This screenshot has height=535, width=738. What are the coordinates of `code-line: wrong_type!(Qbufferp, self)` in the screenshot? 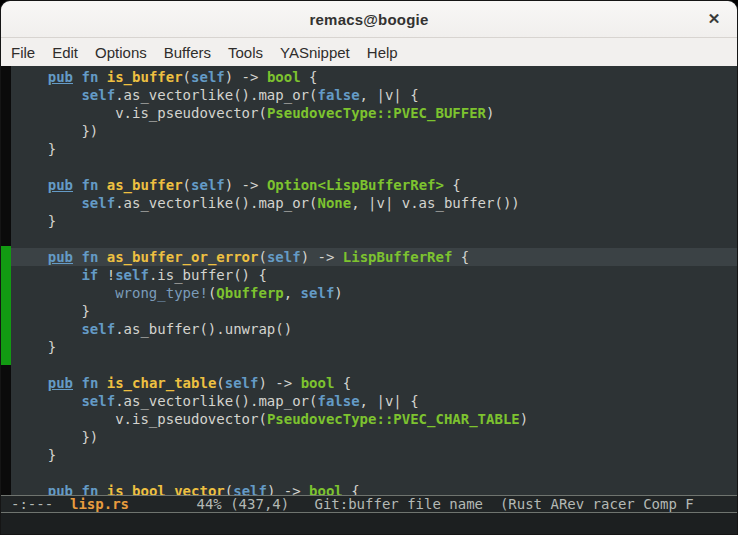 It's located at (374, 293).